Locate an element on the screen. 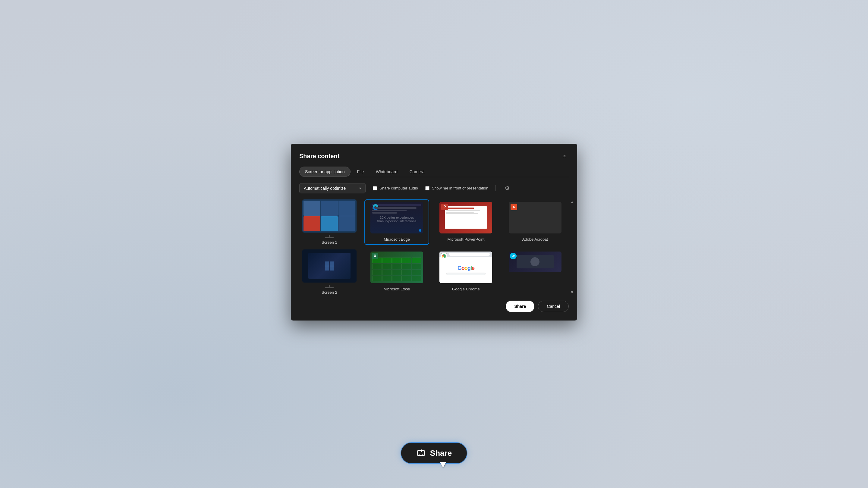 This screenshot has height=488, width=868. ppt-preview: P is located at coordinates (466, 218).